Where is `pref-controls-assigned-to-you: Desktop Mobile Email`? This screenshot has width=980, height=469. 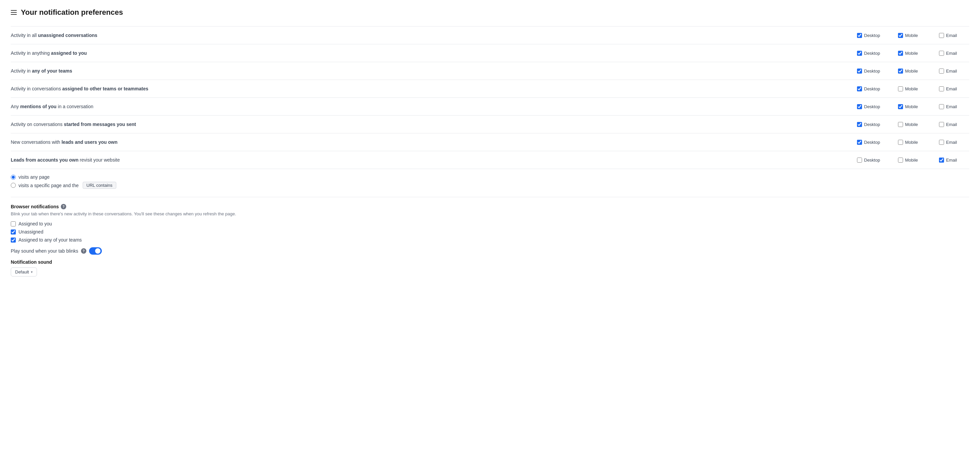 pref-controls-assigned-to-you: Desktop Mobile Email is located at coordinates (913, 53).